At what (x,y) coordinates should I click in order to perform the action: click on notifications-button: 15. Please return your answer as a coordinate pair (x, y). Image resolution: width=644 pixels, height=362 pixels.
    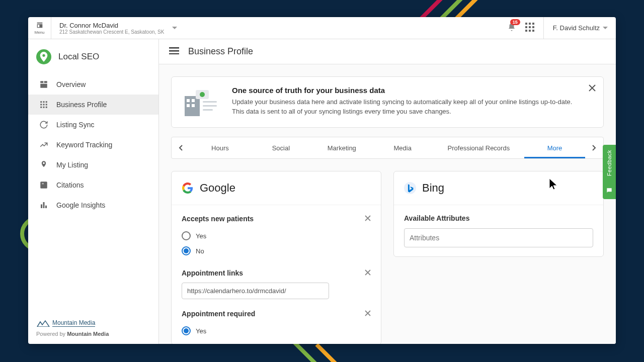
    Looking at the image, I should click on (512, 28).